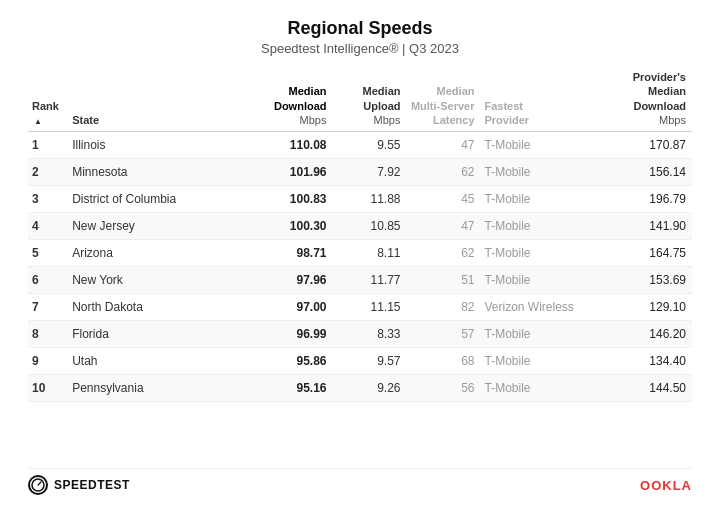 This screenshot has width=720, height=509. Describe the element at coordinates (48, 146) in the screenshot. I see `cell-rank: 1` at that location.